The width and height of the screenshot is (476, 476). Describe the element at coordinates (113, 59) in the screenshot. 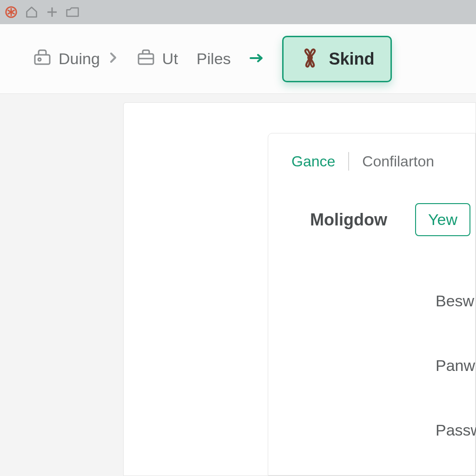

I see `chevron-right-icon` at that location.